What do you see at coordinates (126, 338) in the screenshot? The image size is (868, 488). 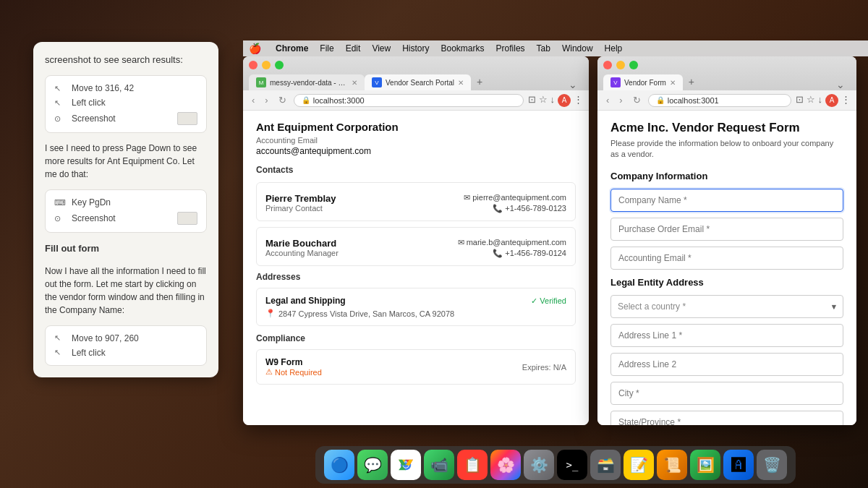 I see `action-move-2: ↖ Move to 907, 260` at bounding box center [126, 338].